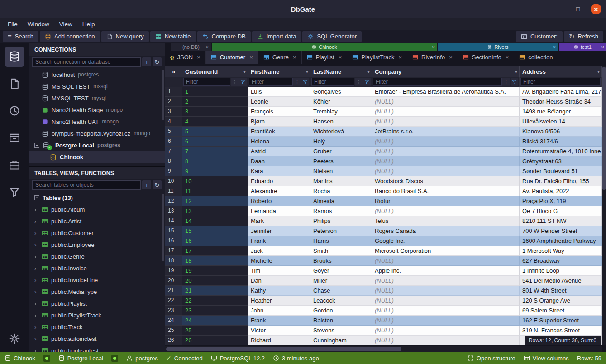  I want to click on table-item-public-artist: ›public.Artist, so click(97, 221).